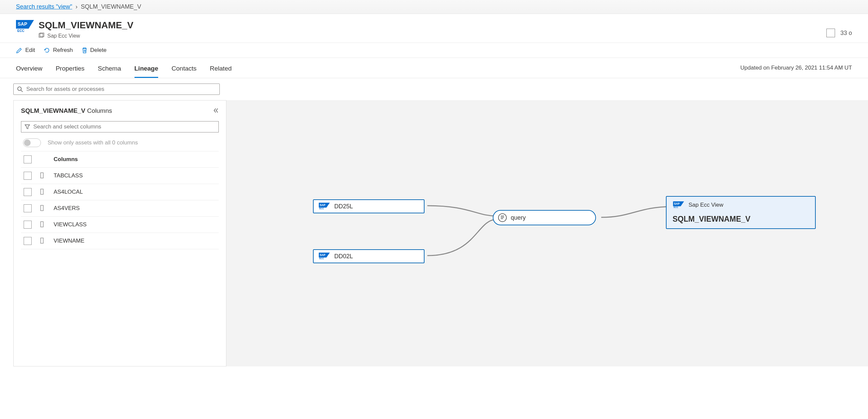 This screenshot has width=868, height=419. Describe the element at coordinates (32, 143) in the screenshot. I see `show-only-toggle` at that location.